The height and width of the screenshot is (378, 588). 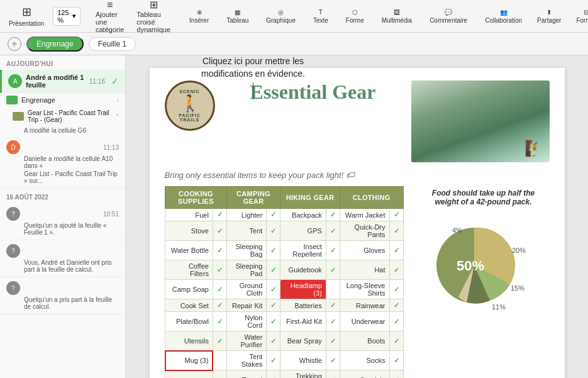 What do you see at coordinates (284, 289) in the screenshot?
I see `table-row: Camp Soap✓Ground Cloth✓Headlamp (3)Long-…` at bounding box center [284, 289].